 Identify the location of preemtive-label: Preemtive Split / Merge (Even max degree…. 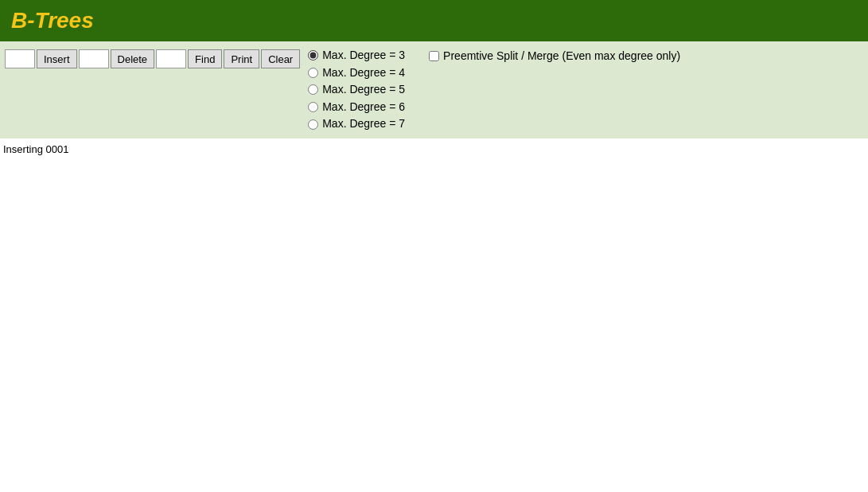
(562, 56).